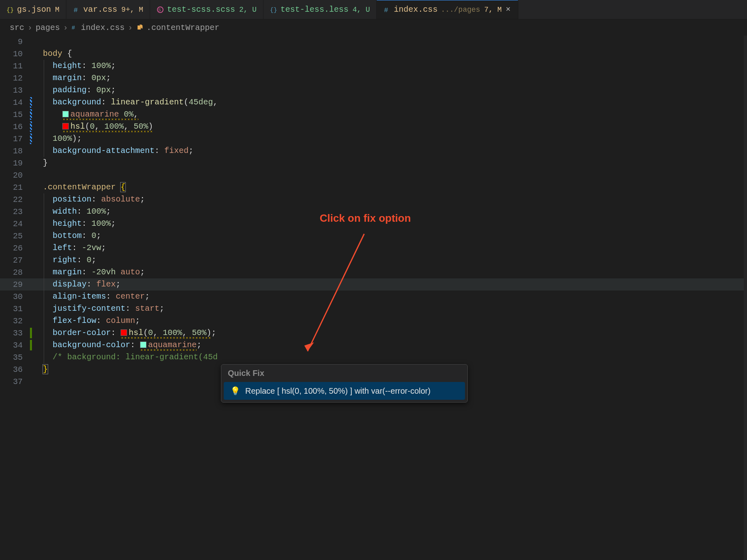 The image size is (747, 560). Describe the element at coordinates (201, 10) in the screenshot. I see `tab-filename: test-scss.scss` at that location.